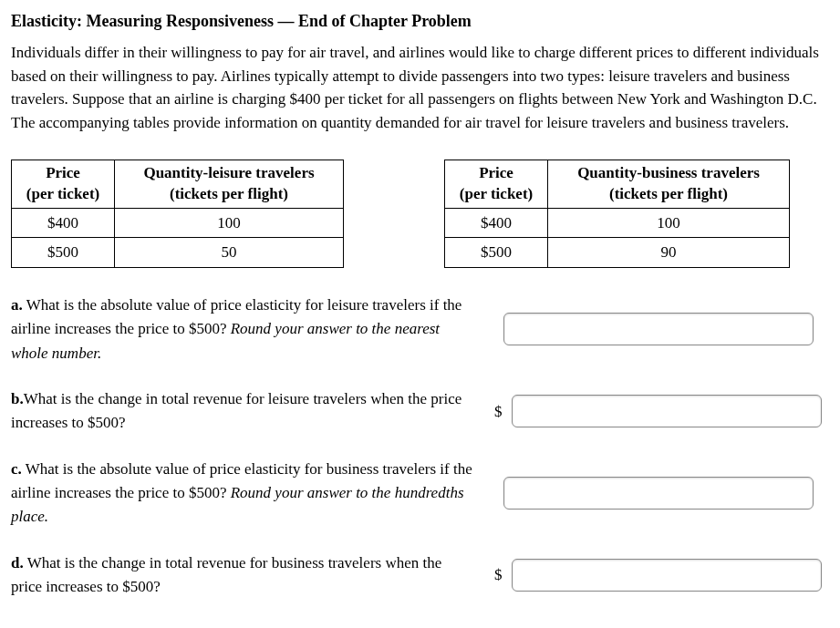  What do you see at coordinates (178, 184) in the screenshot?
I see `table-header-row: Price (per ticket) Quantity-leisure trav…` at bounding box center [178, 184].